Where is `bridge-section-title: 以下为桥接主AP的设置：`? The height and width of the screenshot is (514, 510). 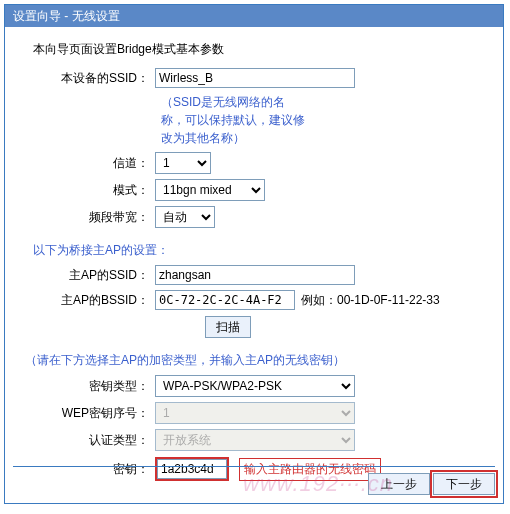
bridge-section-title: 以下为桥接主AP的设置： is located at coordinates (258, 250).